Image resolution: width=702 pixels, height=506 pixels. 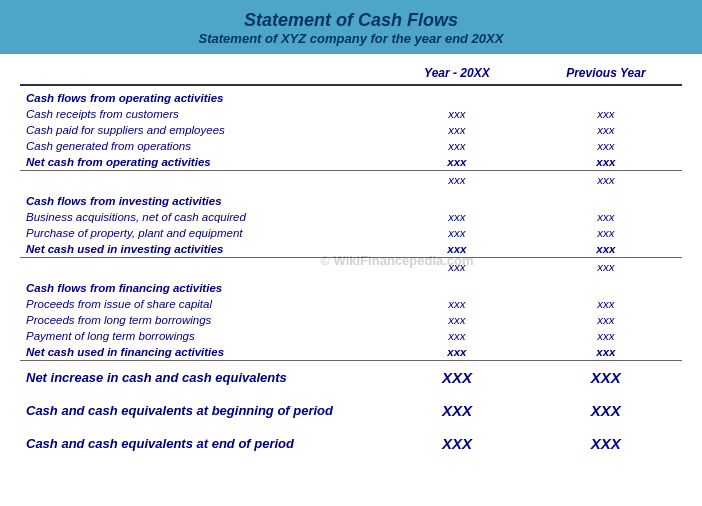 I want to click on summary-label: Cash and cash equivalents at beginning o…, so click(x=202, y=410).